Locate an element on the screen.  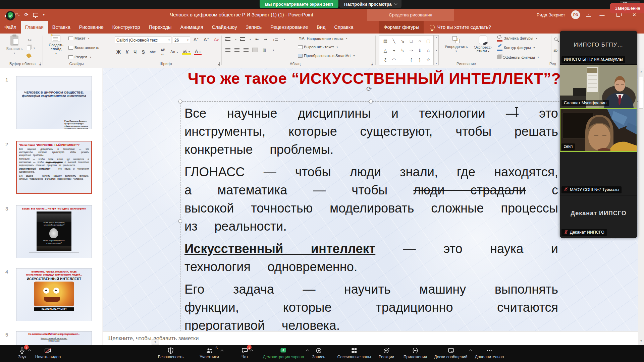
shape-glyph-1: ╲ is located at coordinates (394, 41).